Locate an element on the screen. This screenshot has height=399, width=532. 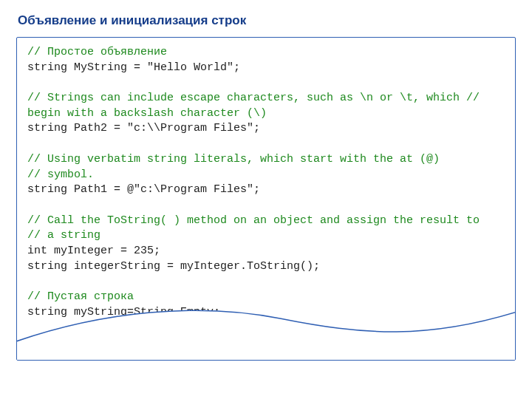
comment-line: // Using verbatim string literals, which… is located at coordinates (233, 160).